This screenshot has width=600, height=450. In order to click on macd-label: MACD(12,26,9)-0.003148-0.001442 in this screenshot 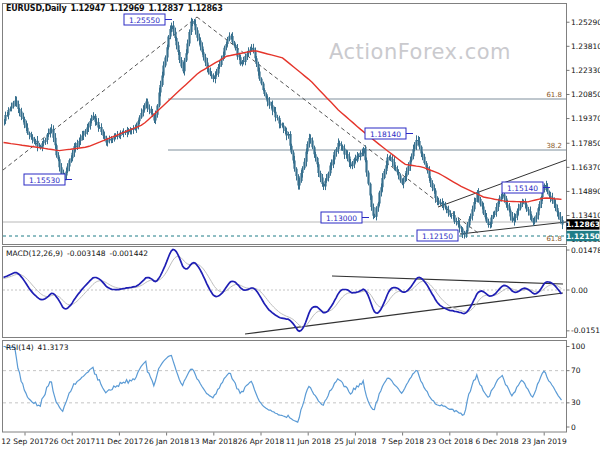, I will do `click(77, 254)`.